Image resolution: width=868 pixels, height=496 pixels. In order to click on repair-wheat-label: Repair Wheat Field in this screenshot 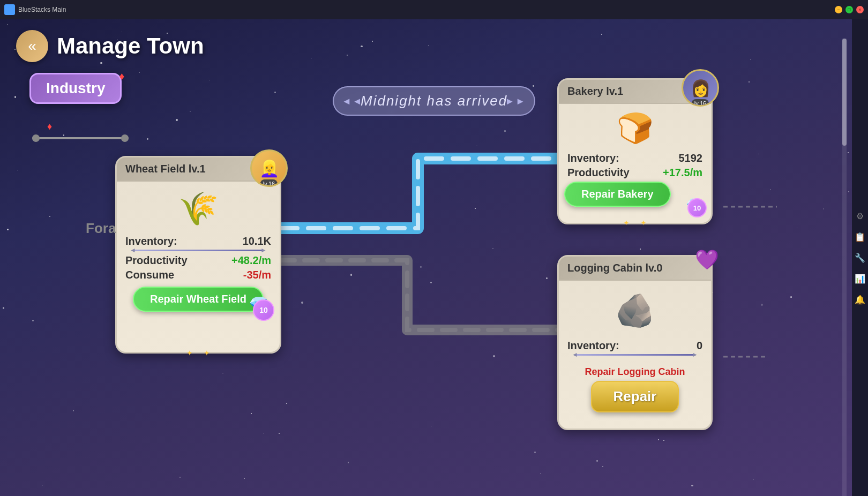, I will do `click(198, 299)`.